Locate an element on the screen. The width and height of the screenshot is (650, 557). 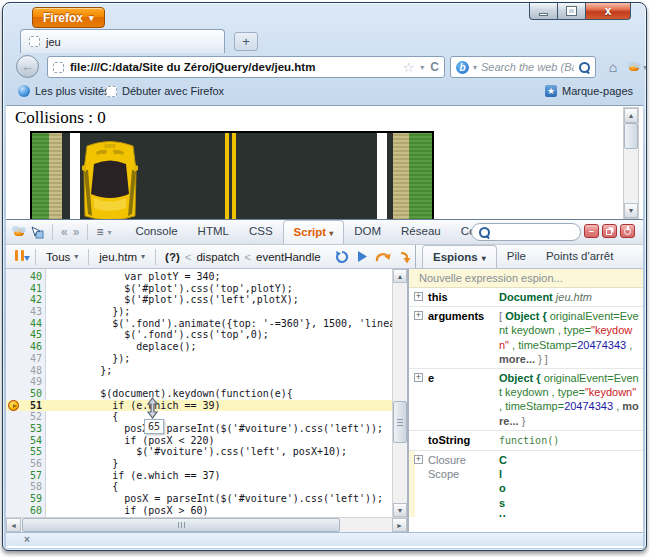
search-engine-icon: b is located at coordinates (462, 68).